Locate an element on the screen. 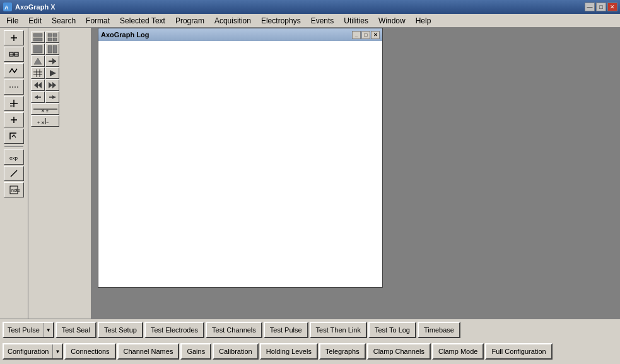 The width and height of the screenshot is (620, 364). test-pulse-dropdown: Test Pulse ▼ is located at coordinates (28, 330).